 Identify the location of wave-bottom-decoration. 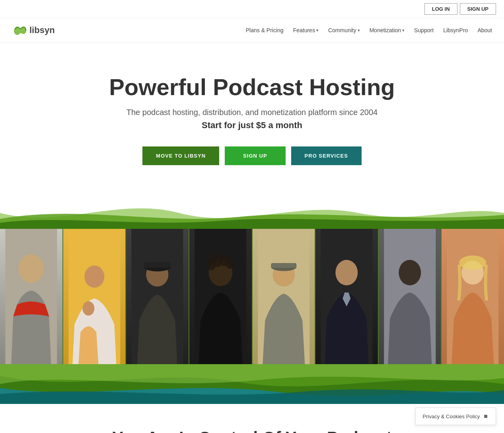
(252, 384).